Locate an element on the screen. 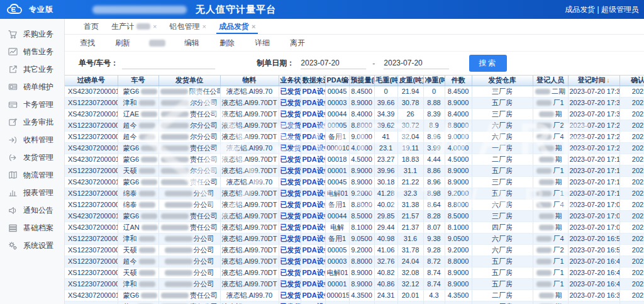 Image resolution: width=644 pixels, height=304 pixels. logistics-icon is located at coordinates (13, 175).